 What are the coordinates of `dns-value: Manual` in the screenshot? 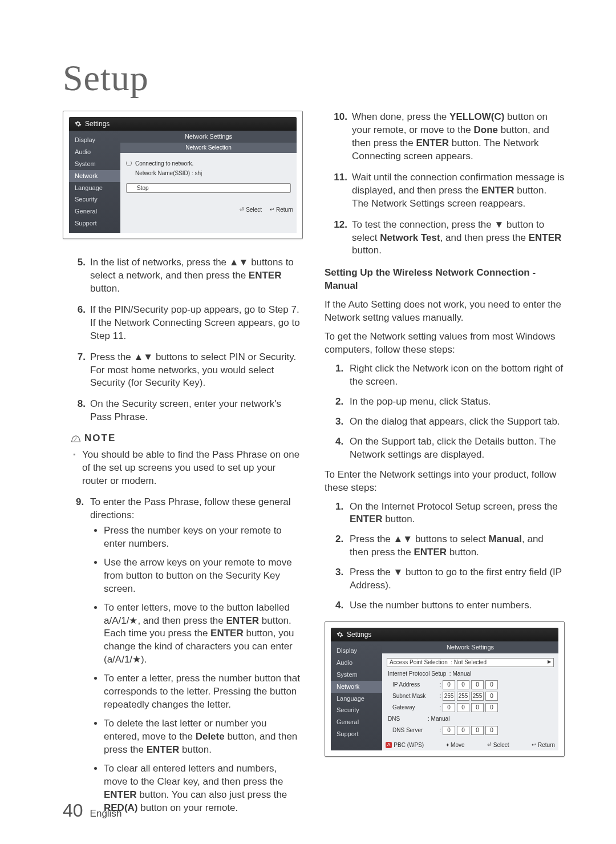 It's located at (440, 719).